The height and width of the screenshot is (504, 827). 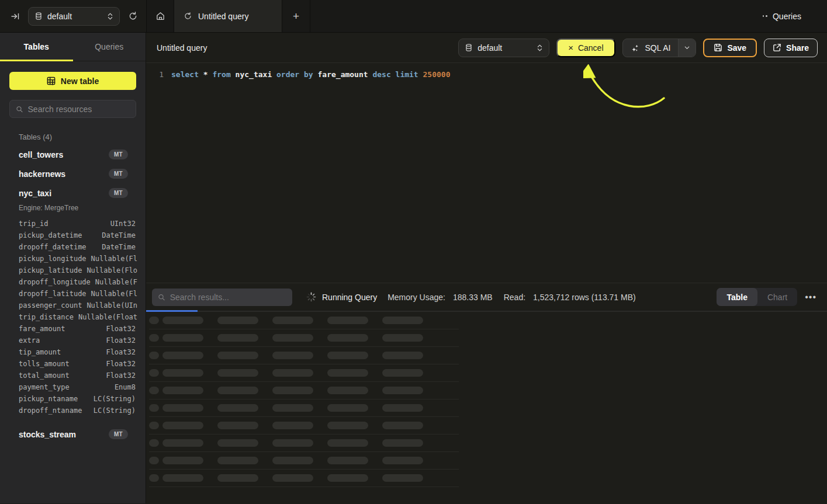 I want to click on view-toggle: Table Chart, so click(x=757, y=297).